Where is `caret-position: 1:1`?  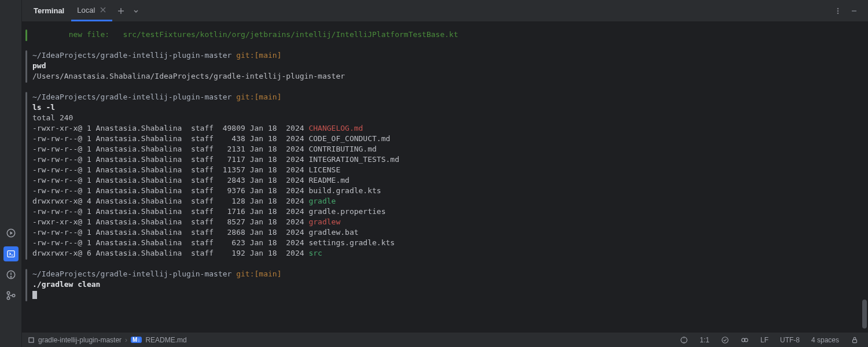
caret-position: 1:1 is located at coordinates (705, 340).